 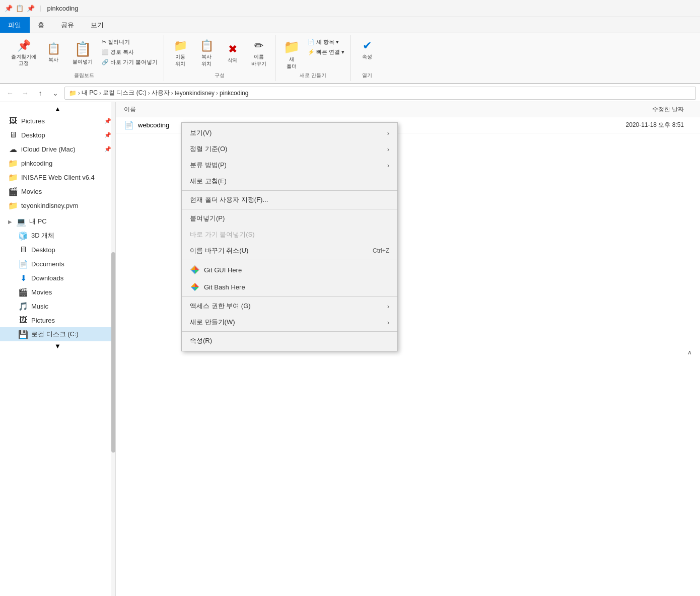 I want to click on path-users: 사용자, so click(x=161, y=93).